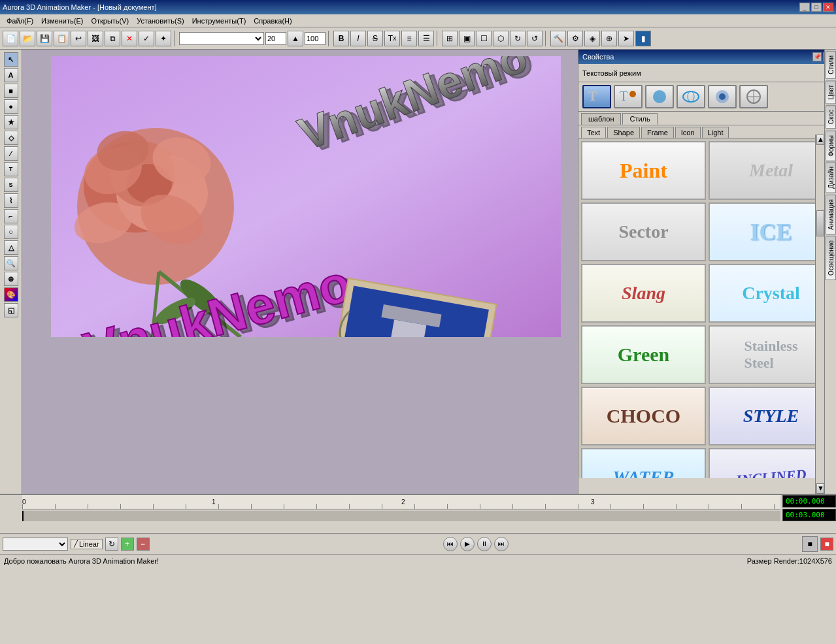  I want to click on menu-open: Открыть(V), so click(110, 21).